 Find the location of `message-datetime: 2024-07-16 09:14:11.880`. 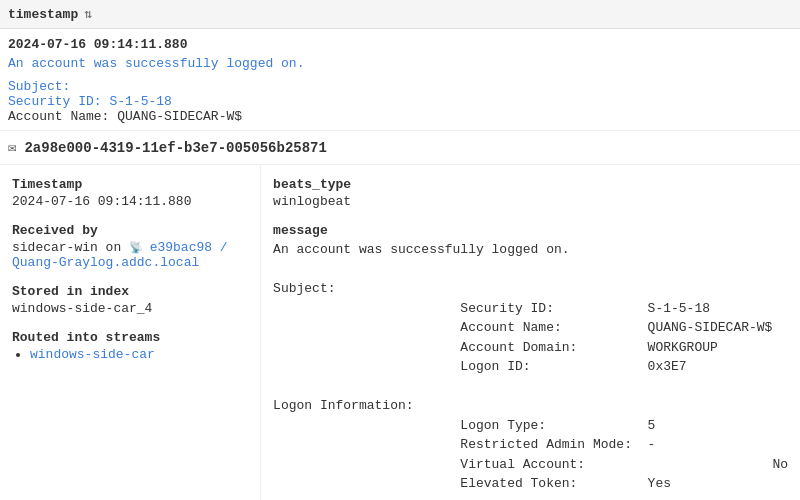

message-datetime: 2024-07-16 09:14:11.880 is located at coordinates (400, 44).